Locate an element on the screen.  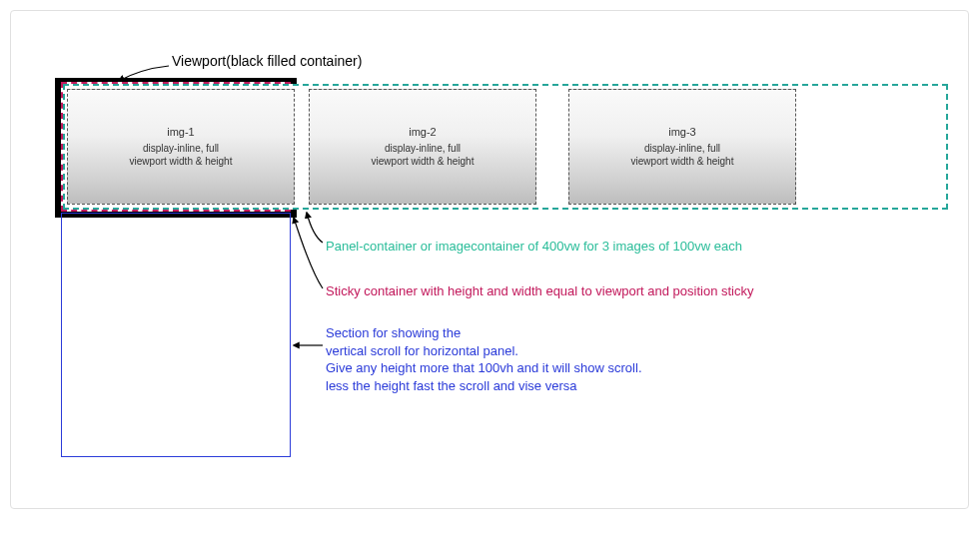
arrow-panel-container is located at coordinates (315, 228).